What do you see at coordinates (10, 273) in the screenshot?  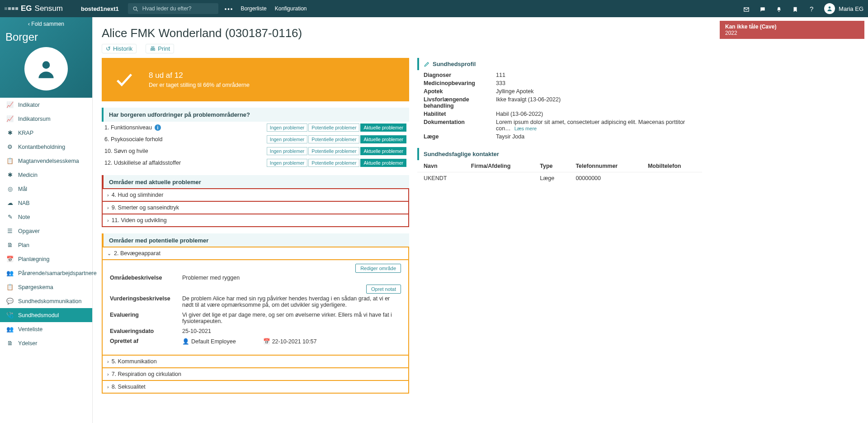 I see `nav-icon: 👥` at bounding box center [10, 273].